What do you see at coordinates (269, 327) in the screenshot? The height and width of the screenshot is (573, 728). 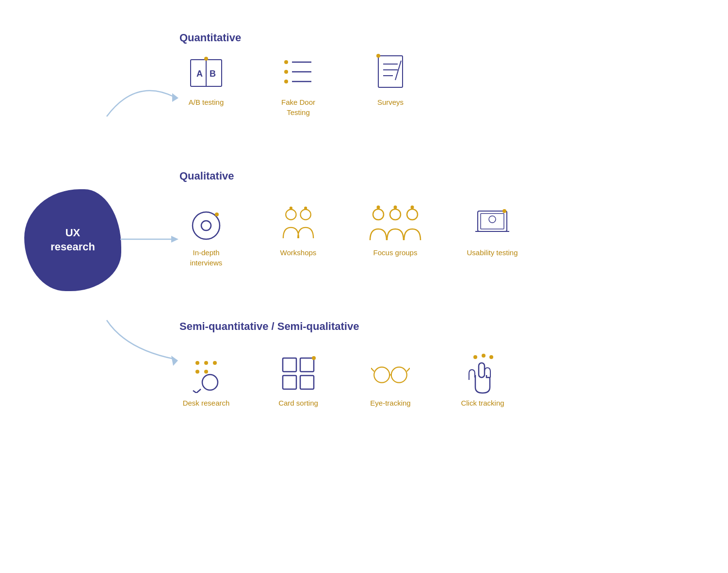 I see `section-title-semi: Semi-quantitative / Semi-qualitative` at bounding box center [269, 327].